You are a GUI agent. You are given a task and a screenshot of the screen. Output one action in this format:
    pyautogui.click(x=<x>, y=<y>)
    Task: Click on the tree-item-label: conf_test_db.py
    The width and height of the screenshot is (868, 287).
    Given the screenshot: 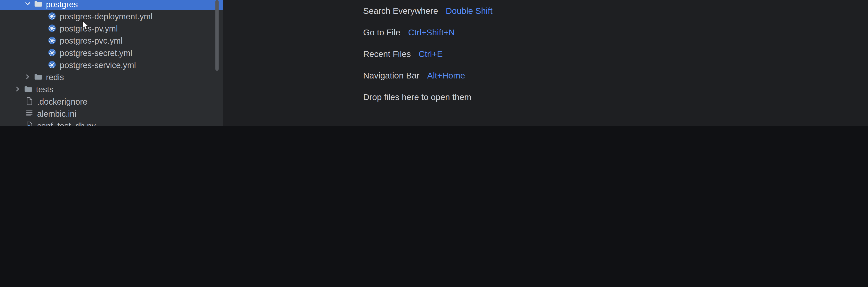 What is the action you would take?
    pyautogui.click(x=66, y=123)
    